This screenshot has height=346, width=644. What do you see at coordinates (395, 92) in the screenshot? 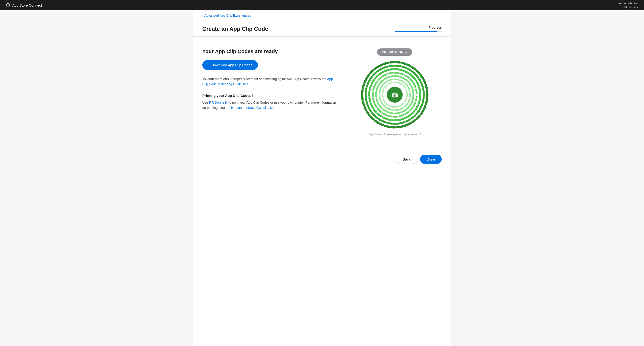
I see `right-column: PREVIEW ONLY` at bounding box center [395, 92].